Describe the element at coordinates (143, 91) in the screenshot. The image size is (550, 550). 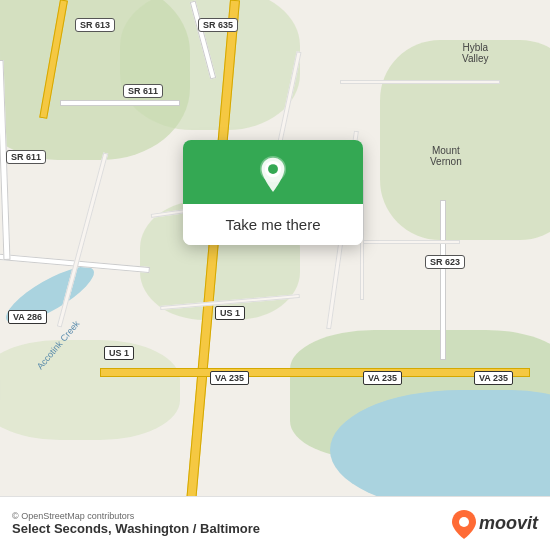
I see `badge-sr611-top: SR 611` at that location.